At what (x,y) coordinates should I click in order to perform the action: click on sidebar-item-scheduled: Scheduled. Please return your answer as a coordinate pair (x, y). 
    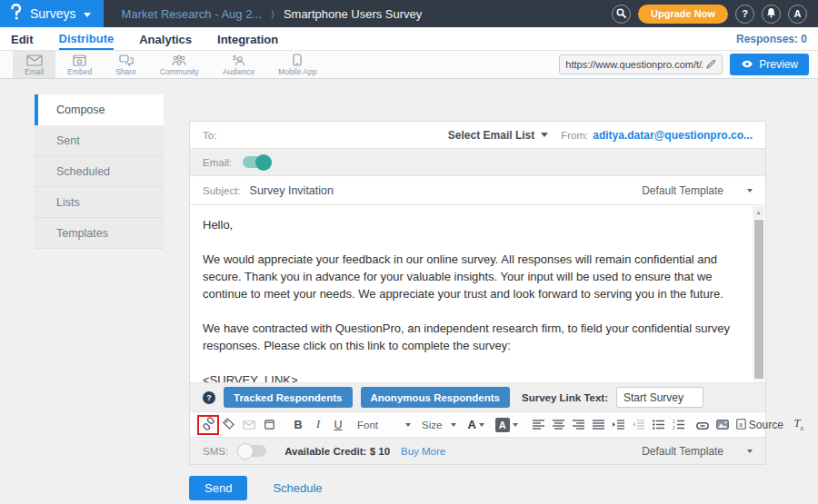
    Looking at the image, I should click on (99, 172).